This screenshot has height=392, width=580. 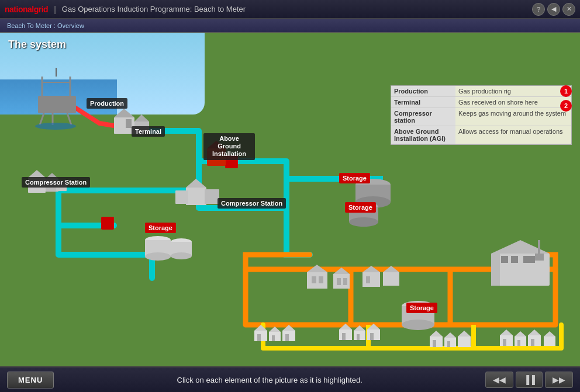 I want to click on info-table: ProductionGas production rigTerminalGas …, so click(x=481, y=115).